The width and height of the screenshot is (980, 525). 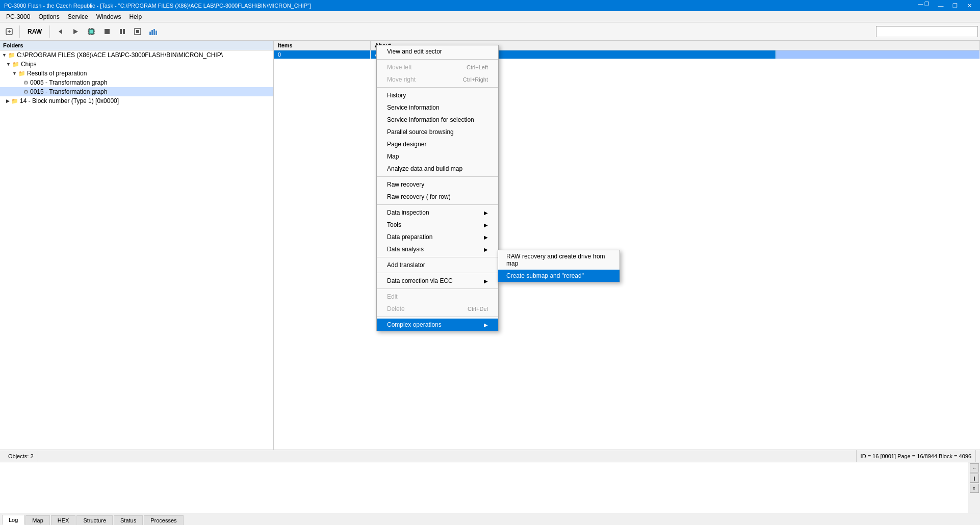 What do you see at coordinates (437, 156) in the screenshot?
I see `cm-map: Map` at bounding box center [437, 156].